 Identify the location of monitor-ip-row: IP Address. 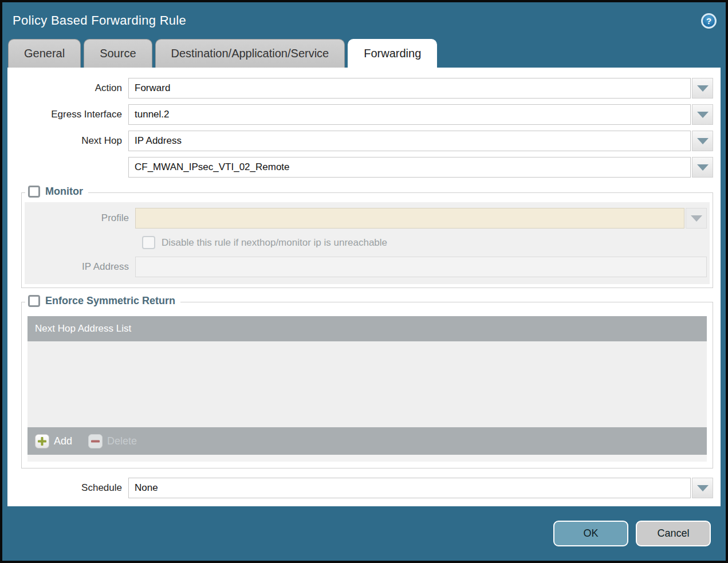
(367, 267).